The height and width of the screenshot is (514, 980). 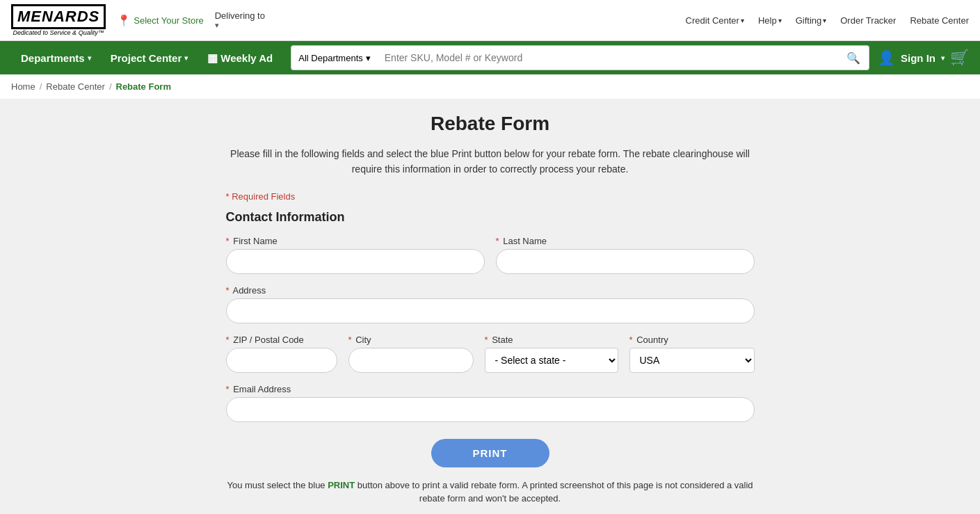 What do you see at coordinates (939, 21) in the screenshot?
I see `rebate-center-link: Rebate Center` at bounding box center [939, 21].